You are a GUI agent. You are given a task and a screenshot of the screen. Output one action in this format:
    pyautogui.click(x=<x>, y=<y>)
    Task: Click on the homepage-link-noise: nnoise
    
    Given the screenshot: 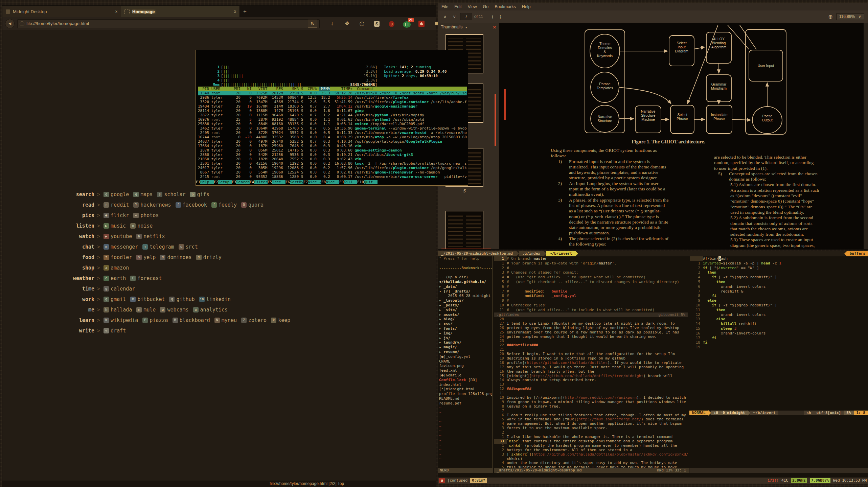 What is the action you would take?
    pyautogui.click(x=141, y=226)
    